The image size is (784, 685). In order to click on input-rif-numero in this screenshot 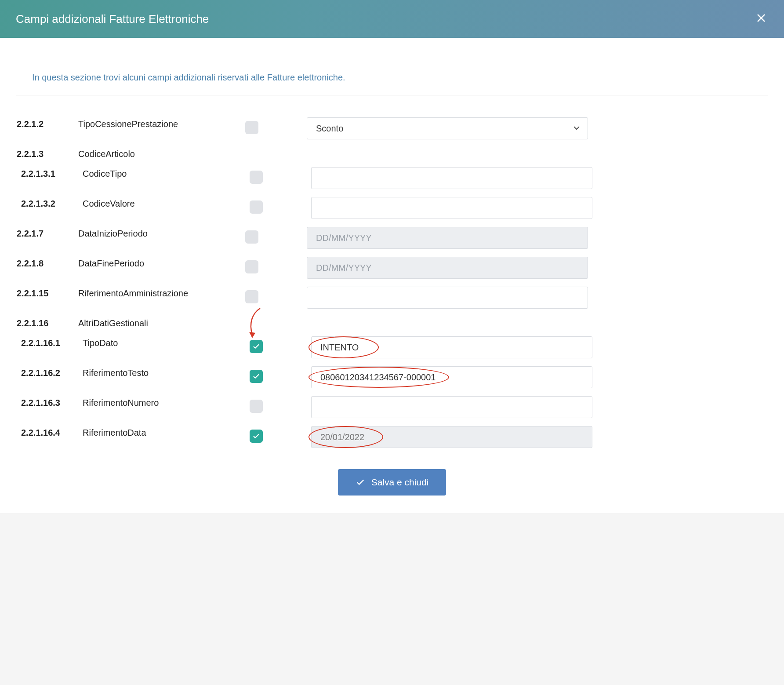, I will do `click(452, 407)`.